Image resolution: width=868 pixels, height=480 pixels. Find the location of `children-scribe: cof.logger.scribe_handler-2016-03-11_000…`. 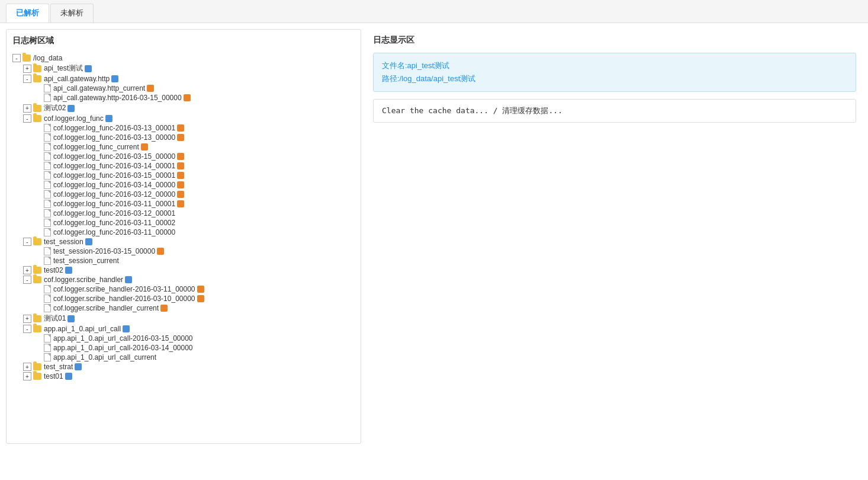

children-scribe: cof.logger.scribe_handler-2016-03-11_000… is located at coordinates (189, 299).